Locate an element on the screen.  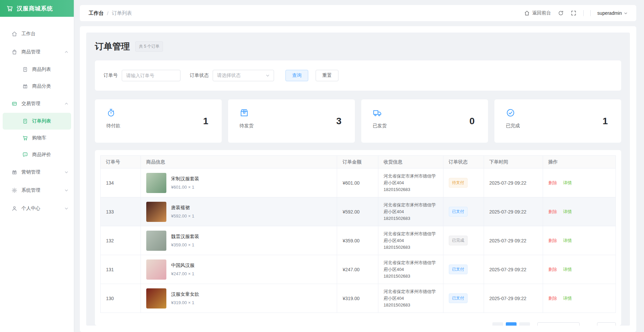
topbar-controls: 返回前台 superadmin is located at coordinates (576, 13).